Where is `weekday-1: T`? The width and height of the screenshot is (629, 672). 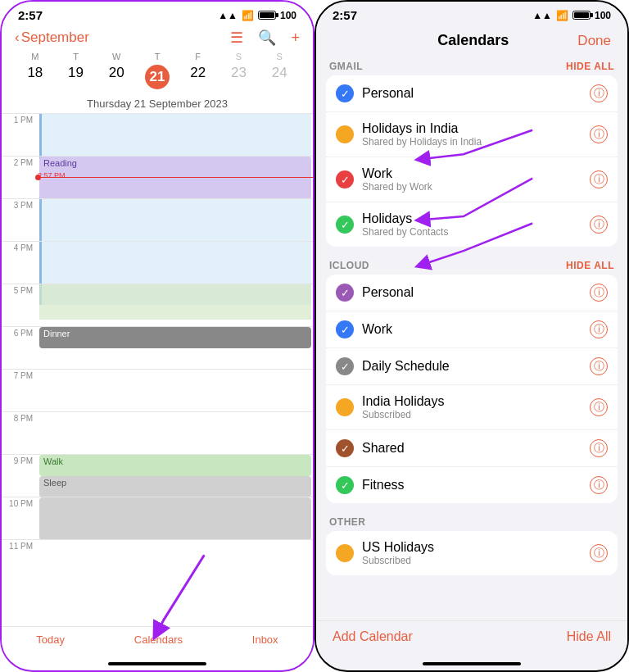 weekday-1: T is located at coordinates (76, 57).